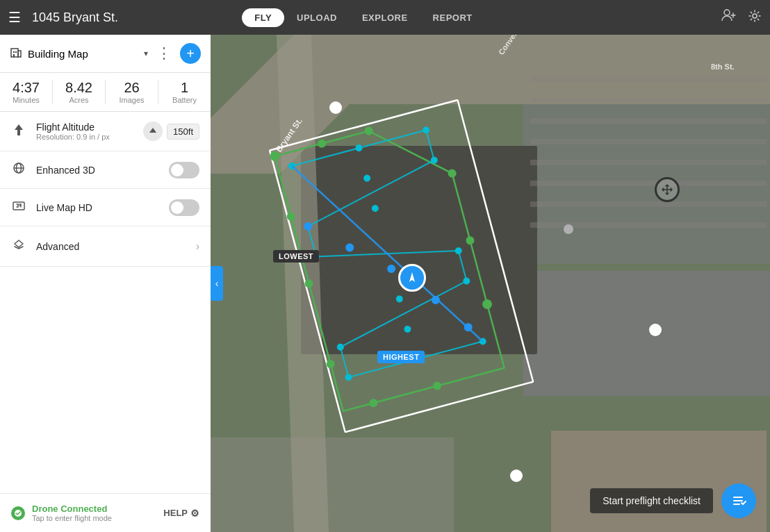 The width and height of the screenshot is (770, 532). What do you see at coordinates (296, 256) in the screenshot?
I see `lowest-label: LOWEST` at bounding box center [296, 256].